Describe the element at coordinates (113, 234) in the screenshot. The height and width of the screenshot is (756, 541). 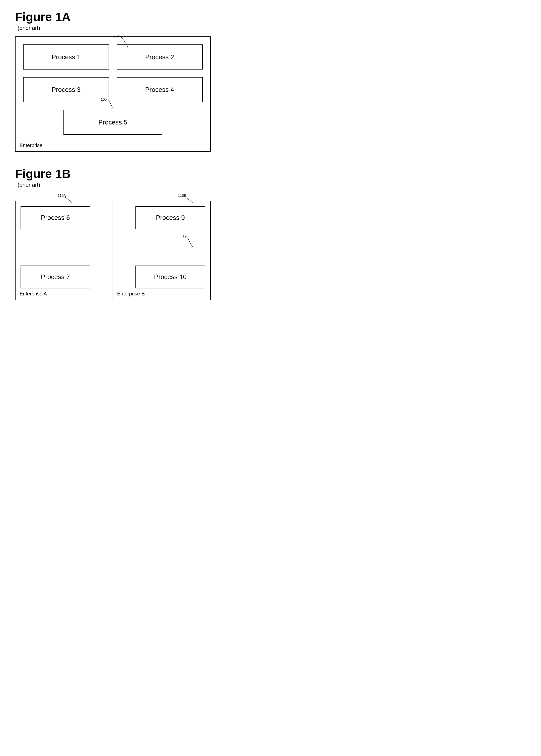
I see `figure-1b-corrected: Figure 1B (prior art) 110A 110B Process …` at that location.